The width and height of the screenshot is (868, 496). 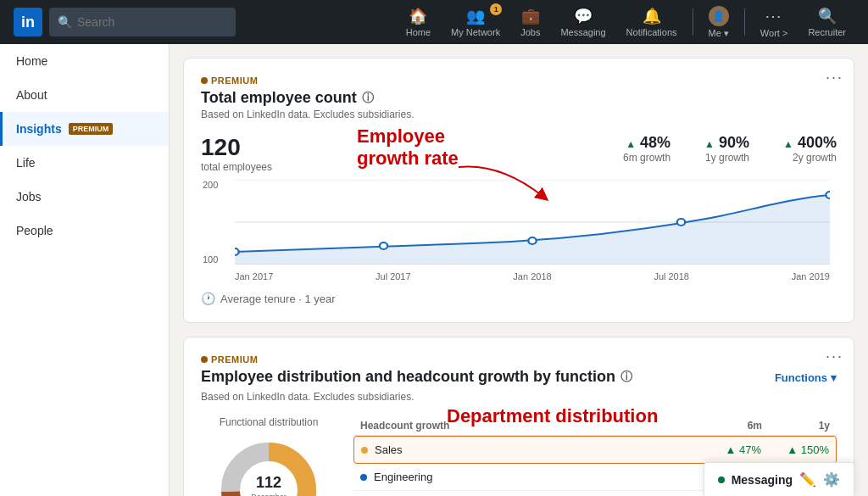 What do you see at coordinates (583, 22) in the screenshot?
I see `nav-messaging: 💬 Messaging` at bounding box center [583, 22].